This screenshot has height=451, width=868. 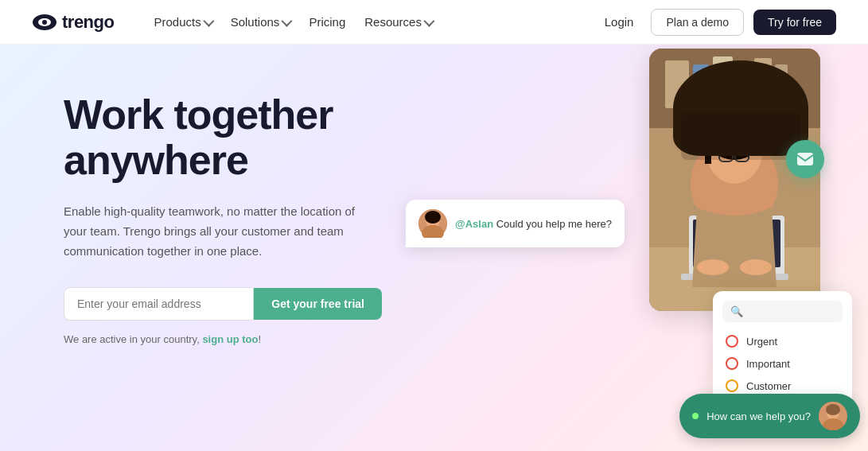 I want to click on nav-resources-label: Resources, so click(x=393, y=22).